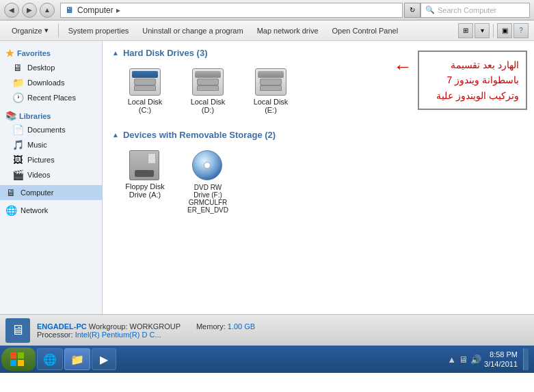  Describe the element at coordinates (18, 68) in the screenshot. I see `desktop-icon: 🖥` at that location.